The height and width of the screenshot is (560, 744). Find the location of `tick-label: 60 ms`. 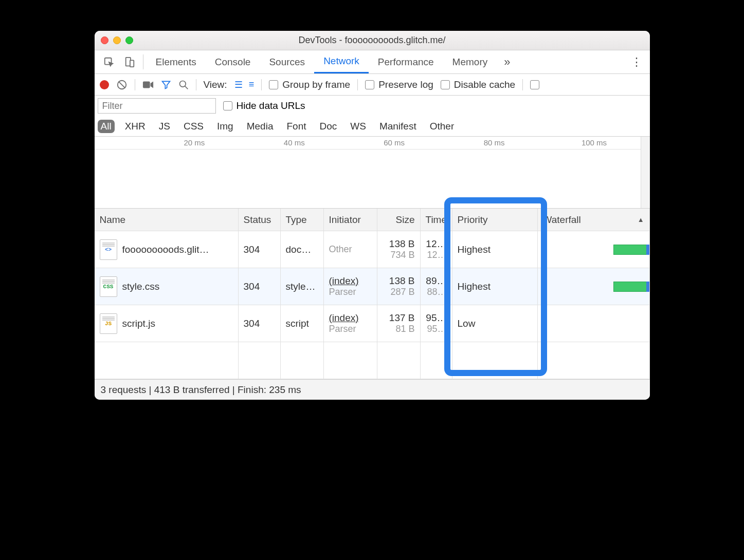

tick-label: 60 ms is located at coordinates (394, 143).